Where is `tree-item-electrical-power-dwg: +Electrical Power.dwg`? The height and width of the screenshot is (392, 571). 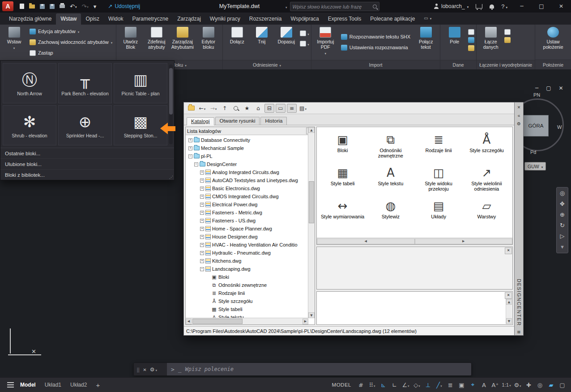 tree-item-electrical-power-dwg: +Electrical Power.dwg is located at coordinates (247, 205).